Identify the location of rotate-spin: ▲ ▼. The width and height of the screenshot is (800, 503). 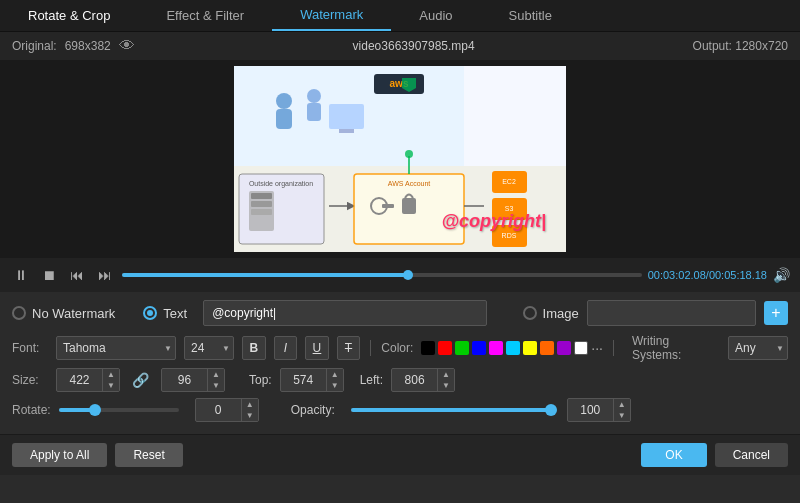
(250, 410).